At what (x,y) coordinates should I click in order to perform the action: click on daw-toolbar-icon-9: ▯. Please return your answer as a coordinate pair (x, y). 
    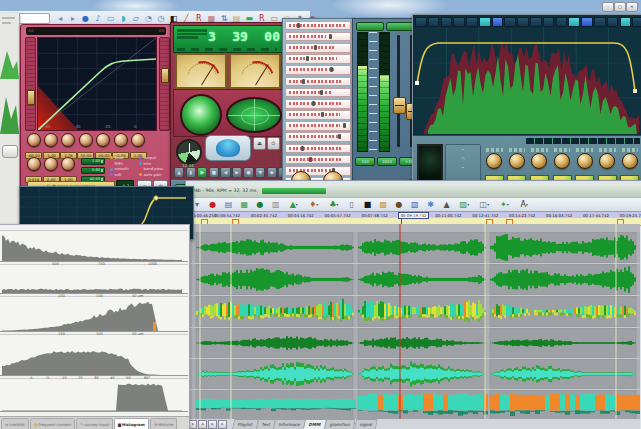
    Looking at the image, I should click on (352, 204).